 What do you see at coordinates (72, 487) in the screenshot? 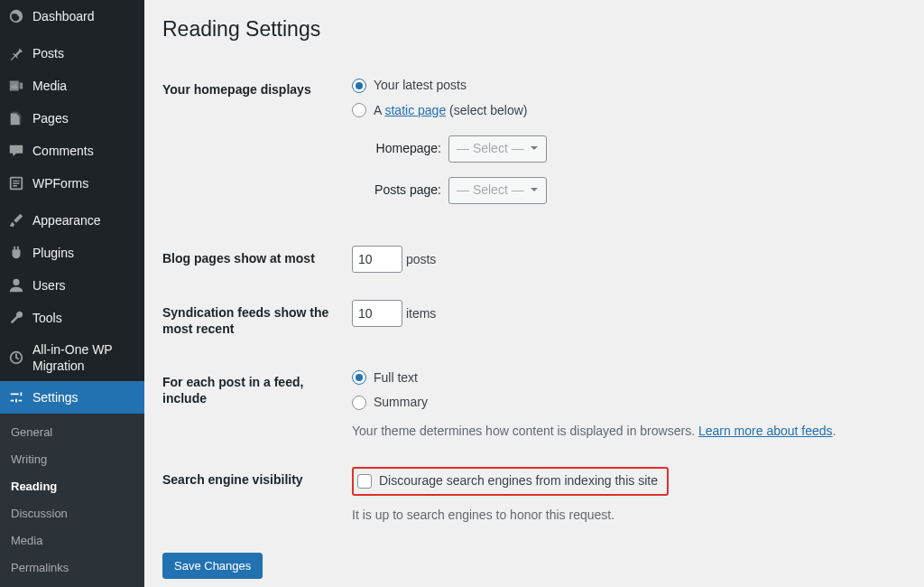
I see `sub-item-reading: Reading` at bounding box center [72, 487].